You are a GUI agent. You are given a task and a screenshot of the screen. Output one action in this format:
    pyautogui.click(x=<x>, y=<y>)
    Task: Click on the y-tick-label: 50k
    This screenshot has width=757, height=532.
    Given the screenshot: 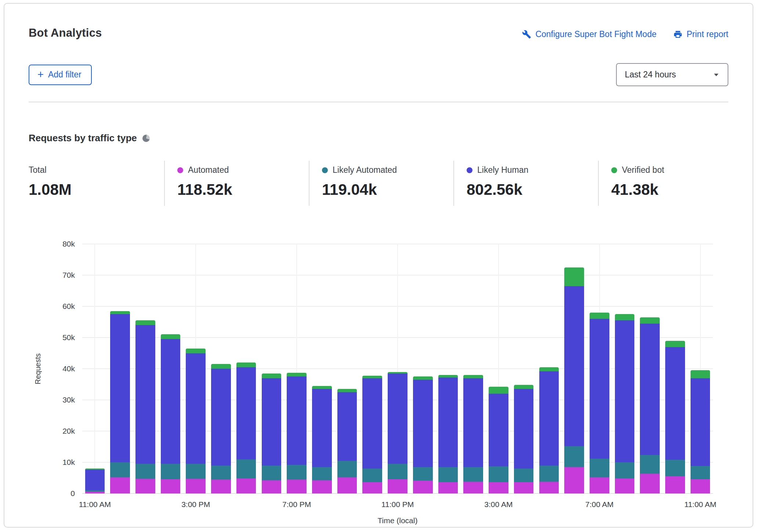 What is the action you would take?
    pyautogui.click(x=69, y=338)
    